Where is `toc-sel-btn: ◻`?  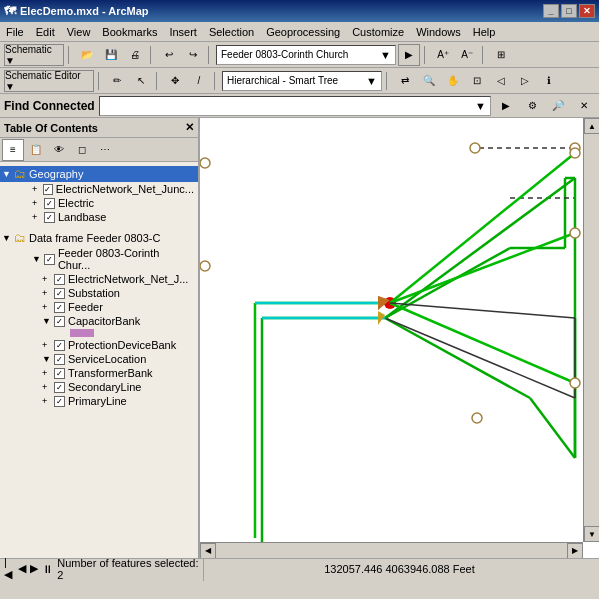
toc-sel-btn: ◻ is located at coordinates (82, 150).